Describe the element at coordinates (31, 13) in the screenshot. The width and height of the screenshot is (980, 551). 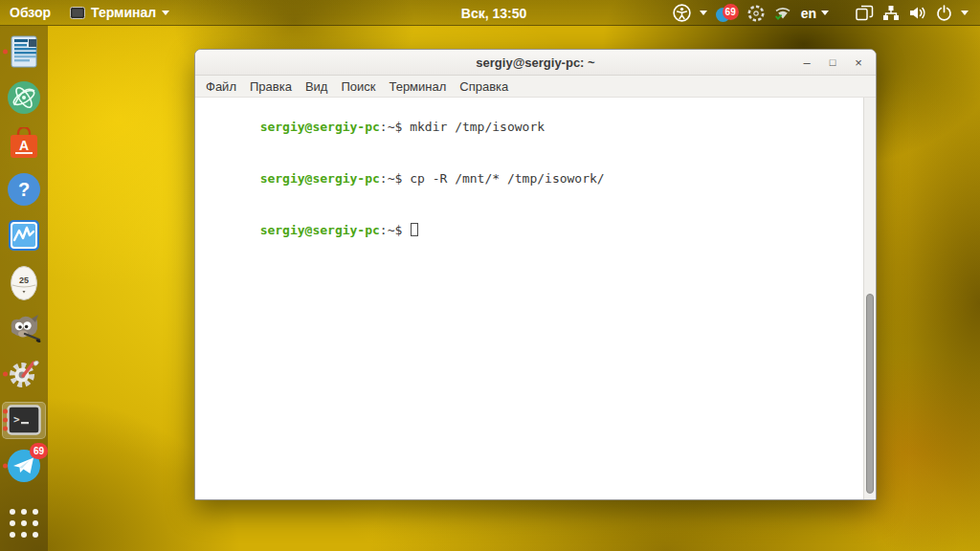
I see `activities-button: Обзор` at that location.